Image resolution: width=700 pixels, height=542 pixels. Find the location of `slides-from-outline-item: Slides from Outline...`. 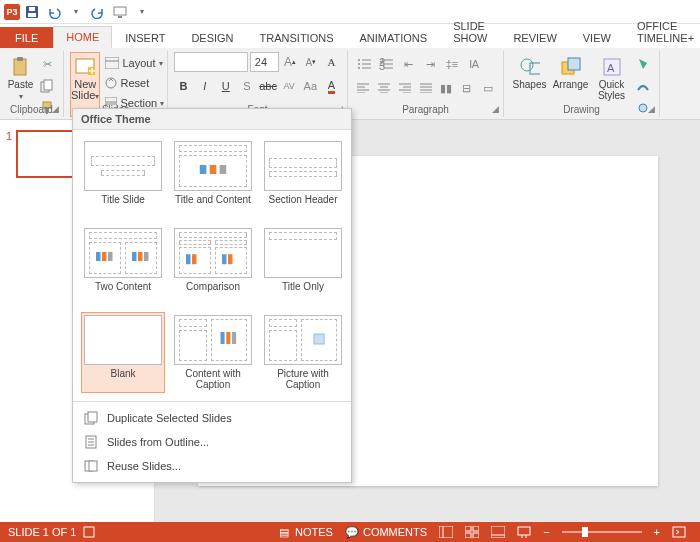

slides-from-outline-item: Slides from Outline... is located at coordinates (212, 442).